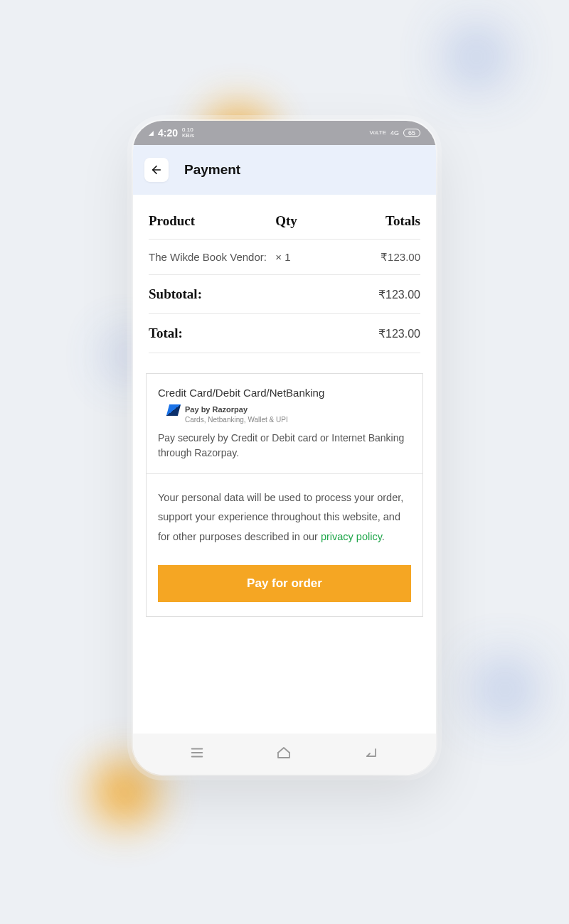  What do you see at coordinates (284, 257) in the screenshot?
I see `order-item-row: The Wikde Book Vendor: × 1 ₹123.00` at bounding box center [284, 257].